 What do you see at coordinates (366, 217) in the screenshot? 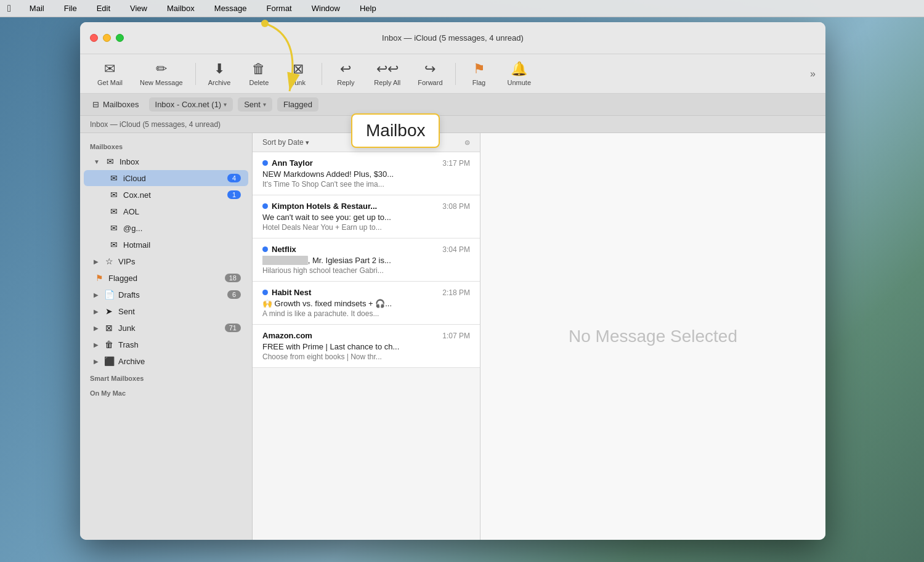
I see `message-item: Kimpton Hotels & Restaur... 3:08 PM We c…` at bounding box center [366, 217].